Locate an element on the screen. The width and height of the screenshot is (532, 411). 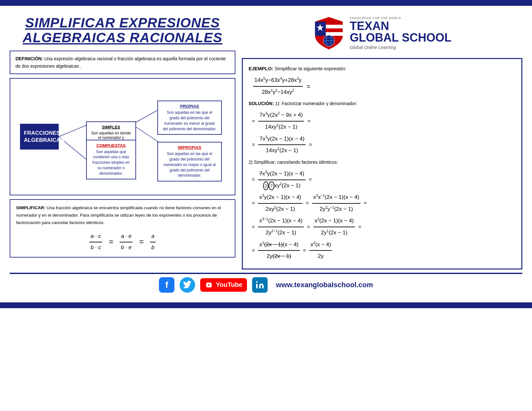
diagram-wrapper: FRACCIONES ALGEBRAICAS SIMPLES Son aquel… is located at coordinates (123, 137).